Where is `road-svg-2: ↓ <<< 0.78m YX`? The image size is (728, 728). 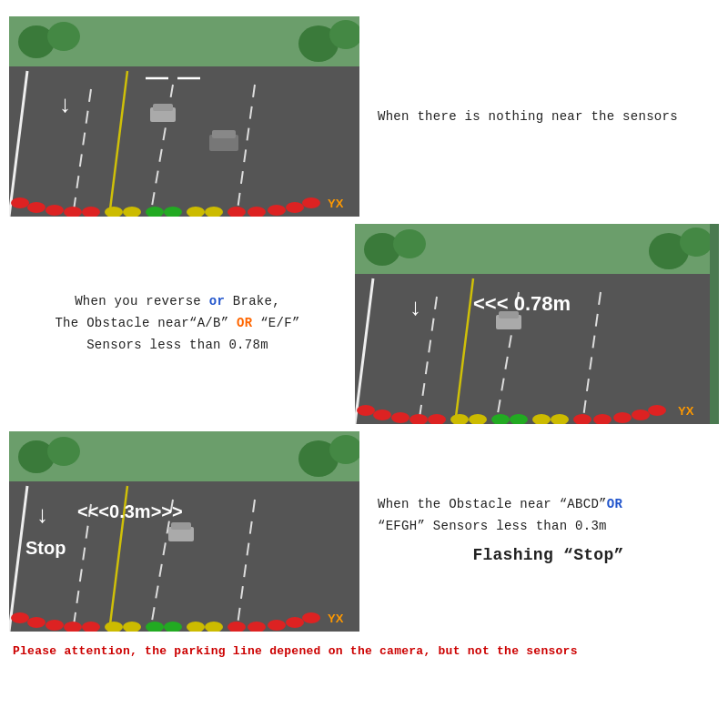
road-svg-2: ↓ <<< 0.78m YX is located at coordinates (532, 324).